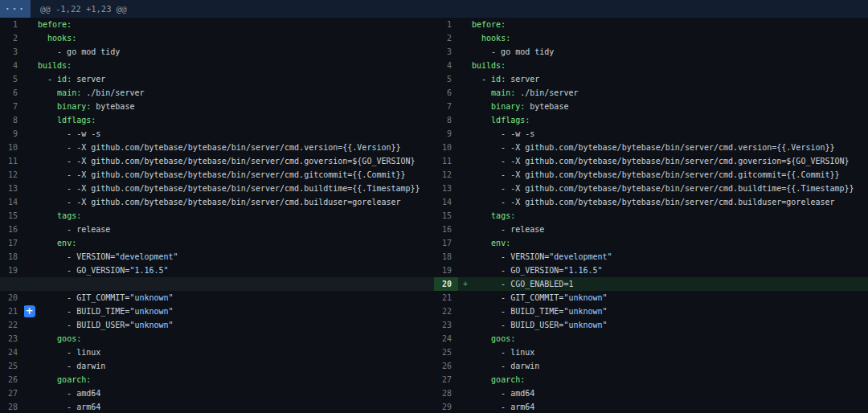 The width and height of the screenshot is (868, 413). I want to click on right-line-number: 25, so click(446, 352).